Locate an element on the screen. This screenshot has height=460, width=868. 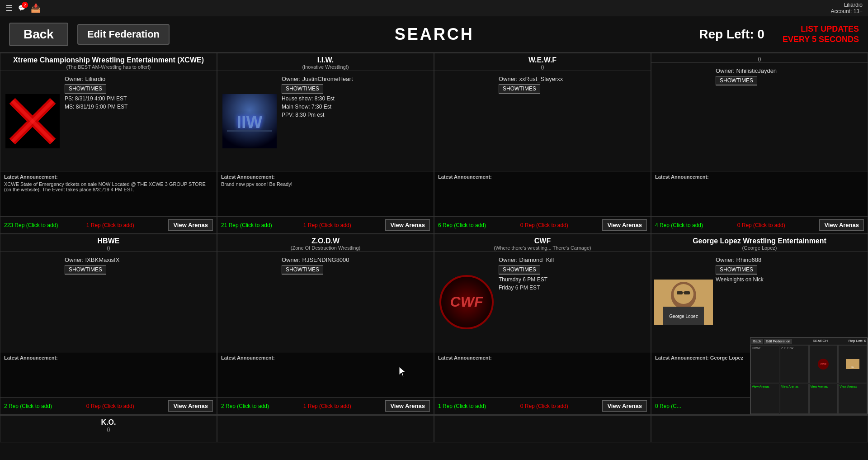
rep-green: 0 Rep (C... is located at coordinates (695, 406).